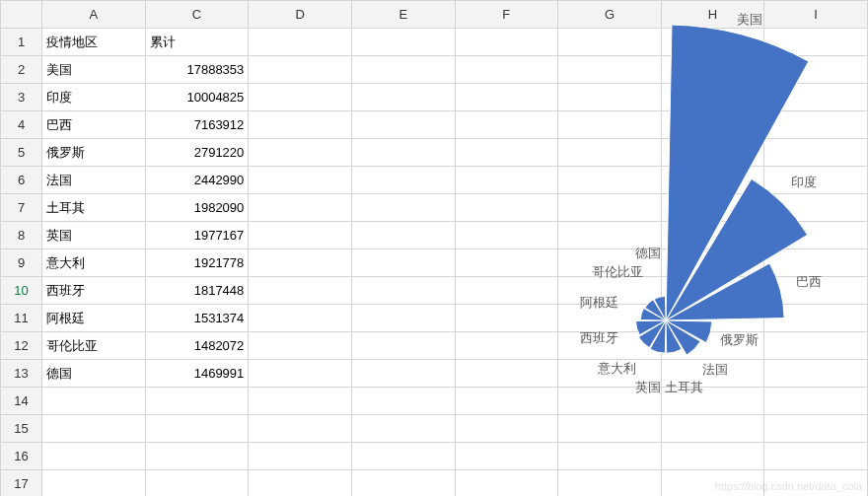 The image size is (868, 496). What do you see at coordinates (22, 319) in the screenshot?
I see `row-header: 11` at bounding box center [22, 319].